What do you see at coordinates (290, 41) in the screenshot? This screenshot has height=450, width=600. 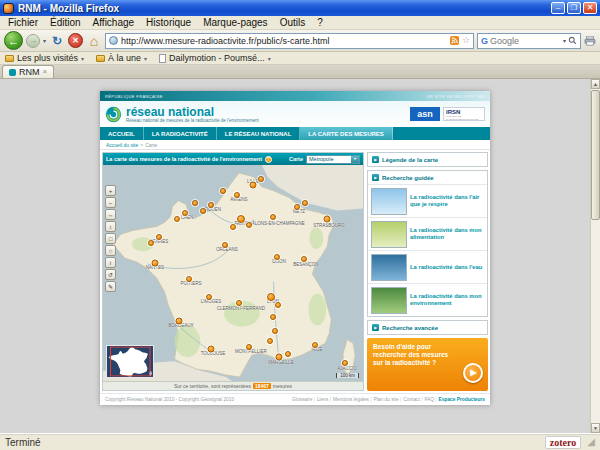 I see `url-bar` at bounding box center [290, 41].